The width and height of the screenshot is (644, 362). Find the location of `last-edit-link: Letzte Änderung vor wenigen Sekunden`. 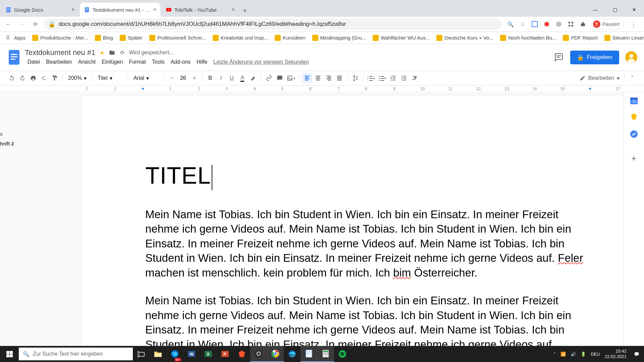

last-edit-link: Letzte Änderung vor wenigen Sekunden is located at coordinates (261, 62).